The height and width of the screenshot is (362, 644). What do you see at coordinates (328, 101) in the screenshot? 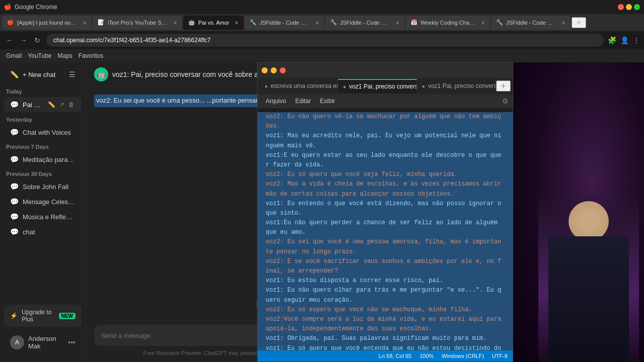
I see `menu-exibir: Exibir` at bounding box center [328, 101].